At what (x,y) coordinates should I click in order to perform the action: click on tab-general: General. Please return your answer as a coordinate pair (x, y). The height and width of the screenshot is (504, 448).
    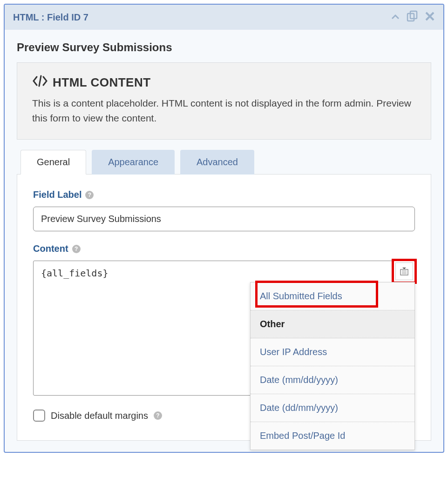
    Looking at the image, I should click on (53, 162).